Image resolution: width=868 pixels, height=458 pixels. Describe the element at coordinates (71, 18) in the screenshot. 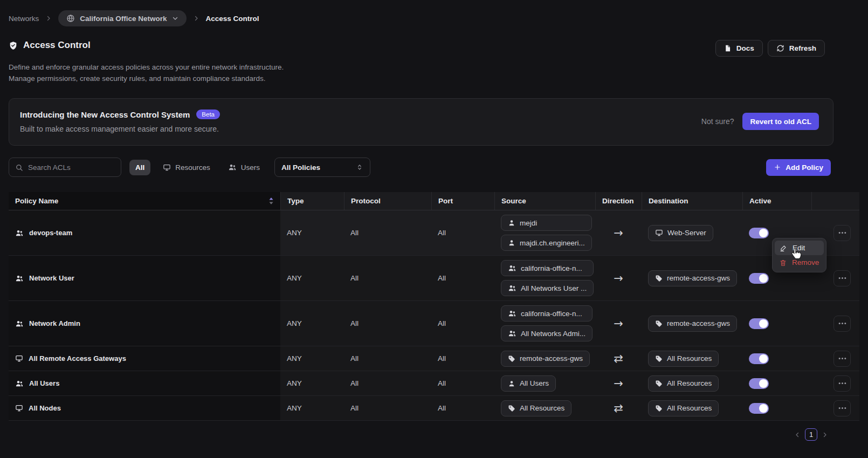

I see `globe-icon` at that location.